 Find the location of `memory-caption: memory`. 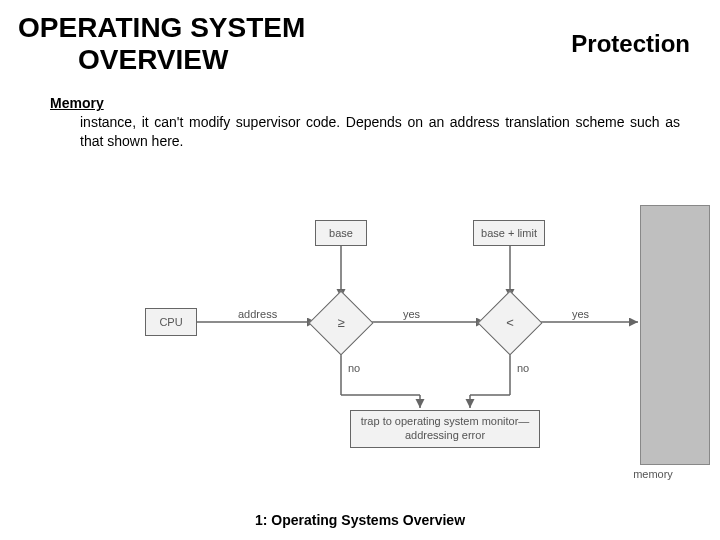

memory-caption: memory is located at coordinates (653, 474).